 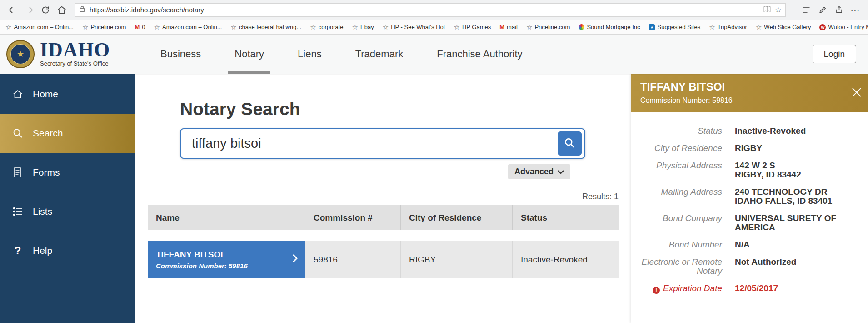 What do you see at coordinates (750, 93) in the screenshot?
I see `detail-header: TIFFANY BITSOI Commission Number: 59816` at bounding box center [750, 93].